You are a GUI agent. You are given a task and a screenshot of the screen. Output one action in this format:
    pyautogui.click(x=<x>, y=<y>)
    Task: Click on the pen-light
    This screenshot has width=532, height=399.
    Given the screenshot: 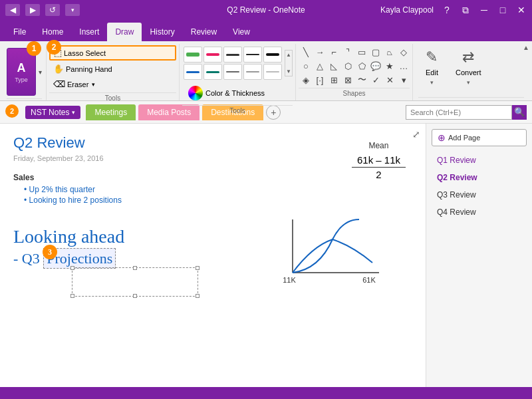 What is the action you would take?
    pyautogui.click(x=273, y=72)
    